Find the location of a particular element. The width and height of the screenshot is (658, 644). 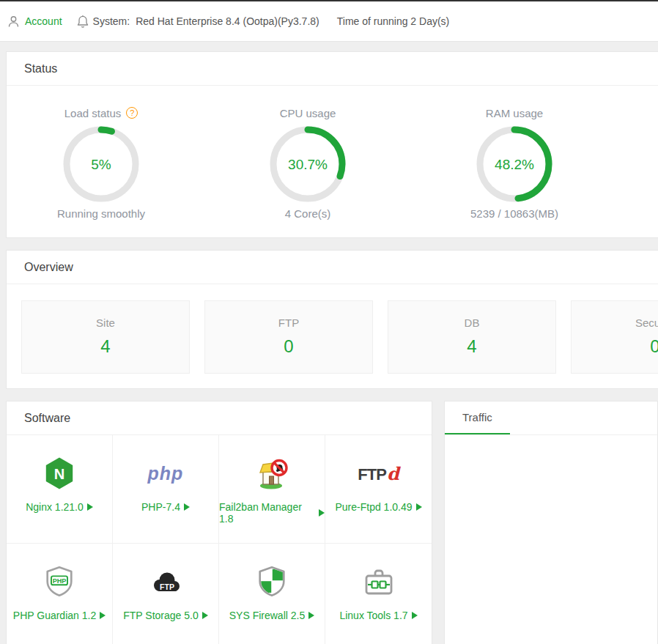

software-item-php-guardian: PHP PHP Guardian 1.2 is located at coordinates (60, 593).